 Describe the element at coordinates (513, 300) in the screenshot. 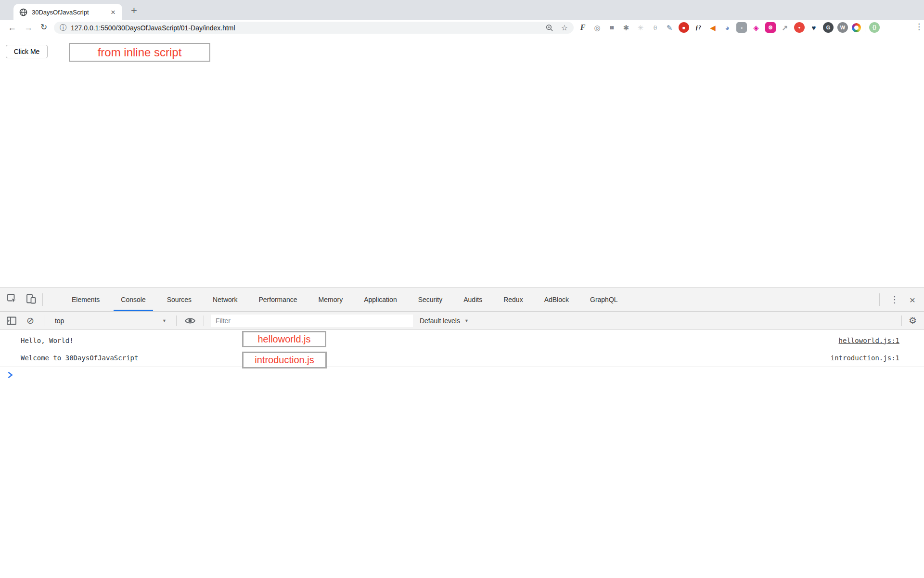

I see `tab-redux: Redux` at that location.